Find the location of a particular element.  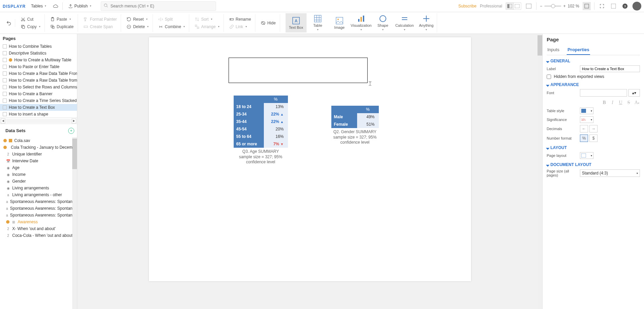

dataset-item: ◉Gender is located at coordinates (39, 181).